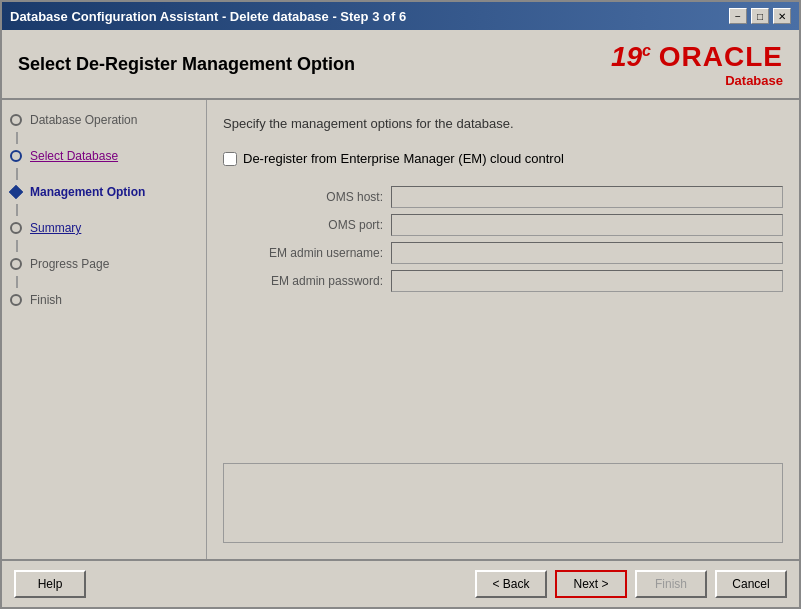  I want to click on back-button: < Back, so click(511, 584).